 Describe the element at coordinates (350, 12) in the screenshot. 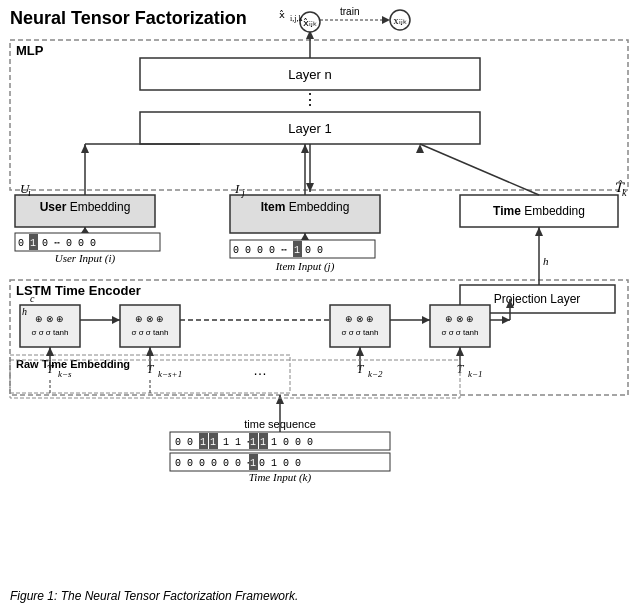

I see `svg-text: train` at that location.